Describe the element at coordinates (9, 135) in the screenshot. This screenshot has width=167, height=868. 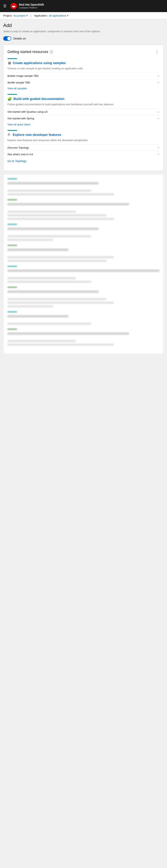
I see `features-icon: 🏳` at that location.